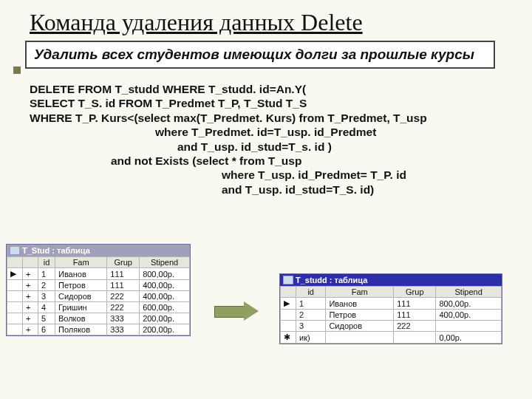 This screenshot has height=399, width=532. Describe the element at coordinates (392, 304) in the screenshot. I see `table-row: ▶ 1 Иванов 111 800,00р.` at that location.